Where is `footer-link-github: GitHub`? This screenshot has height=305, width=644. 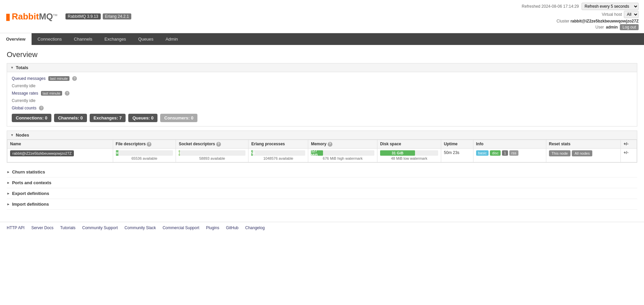
footer-link-github: GitHub is located at coordinates (232, 228).